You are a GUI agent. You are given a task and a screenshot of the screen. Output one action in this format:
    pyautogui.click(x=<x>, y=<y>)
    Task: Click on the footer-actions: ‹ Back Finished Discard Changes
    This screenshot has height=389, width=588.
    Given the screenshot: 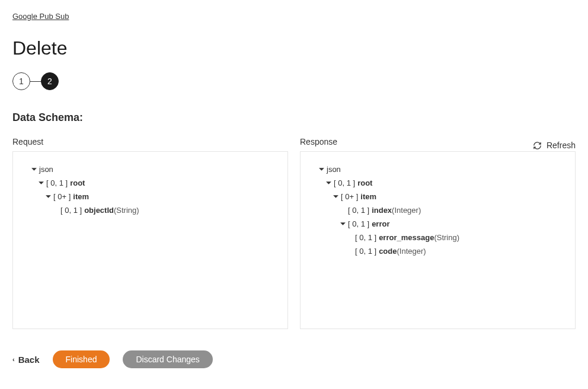 What is the action you would take?
    pyautogui.click(x=294, y=359)
    